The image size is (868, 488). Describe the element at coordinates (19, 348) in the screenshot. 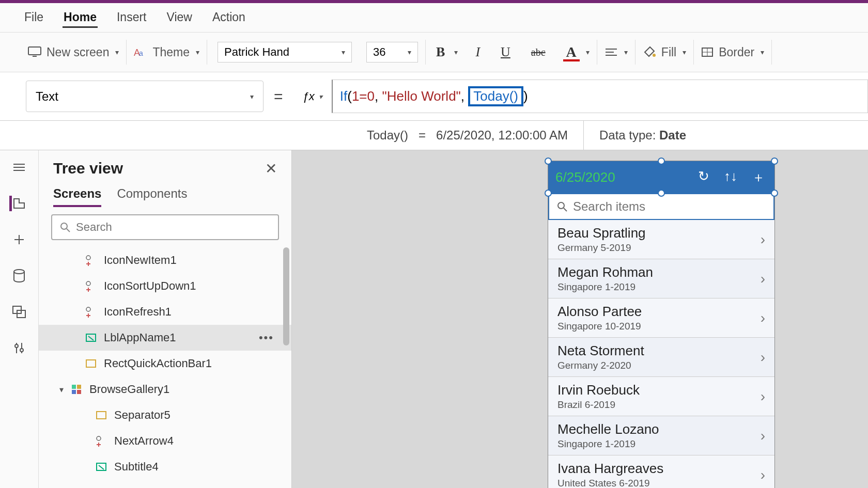

I see `tools-button` at that location.